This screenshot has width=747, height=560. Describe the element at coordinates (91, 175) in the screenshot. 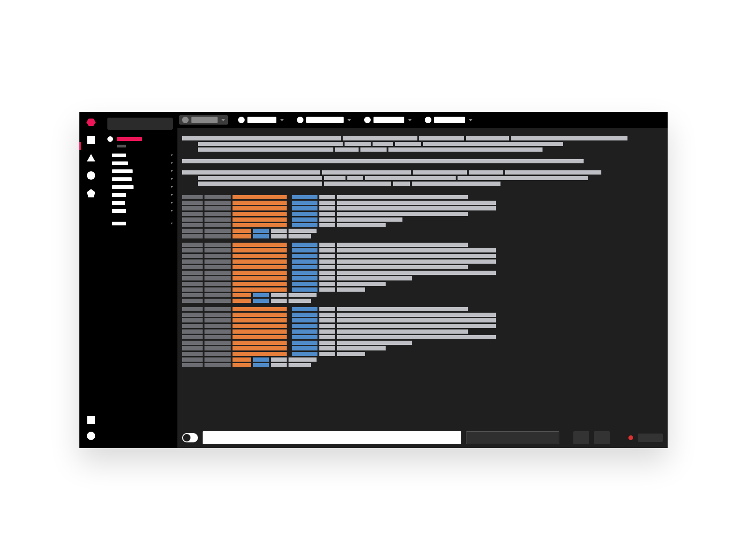

I see `nav-circle-icon` at that location.